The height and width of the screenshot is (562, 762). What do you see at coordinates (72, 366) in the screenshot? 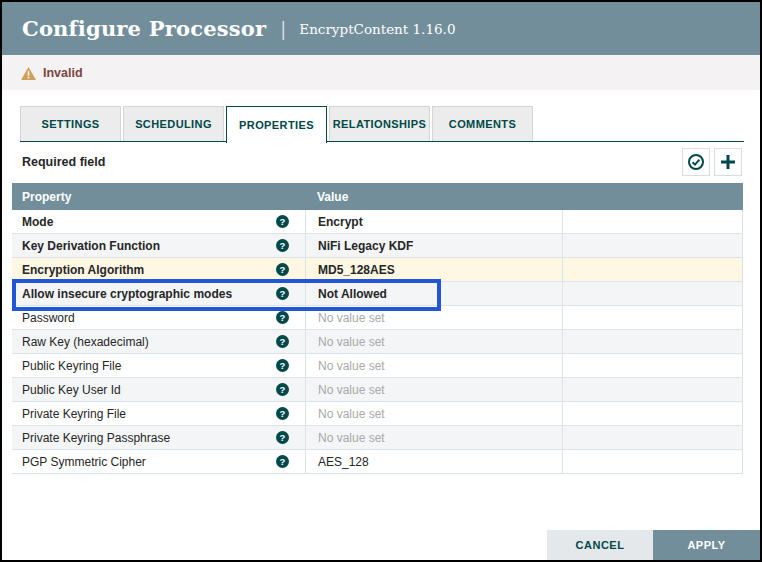
I see `property-name: Public Keyring File` at bounding box center [72, 366].